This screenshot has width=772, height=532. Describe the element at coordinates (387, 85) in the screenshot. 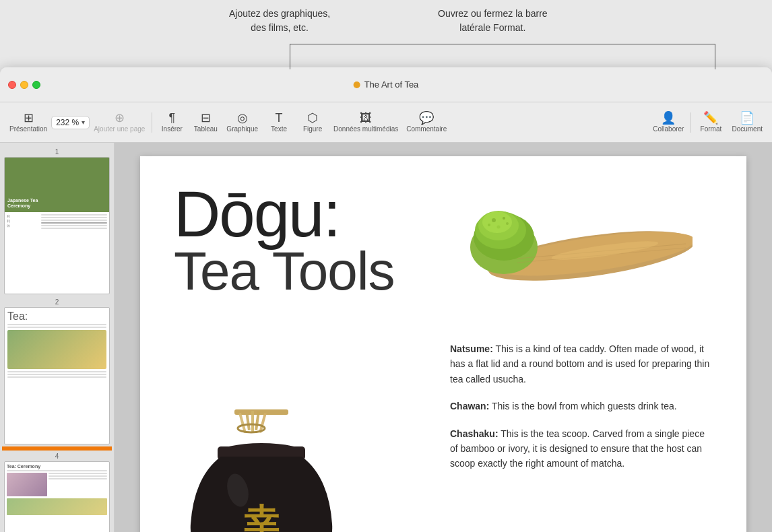

I see `window-title-area: The Art of Tea` at that location.